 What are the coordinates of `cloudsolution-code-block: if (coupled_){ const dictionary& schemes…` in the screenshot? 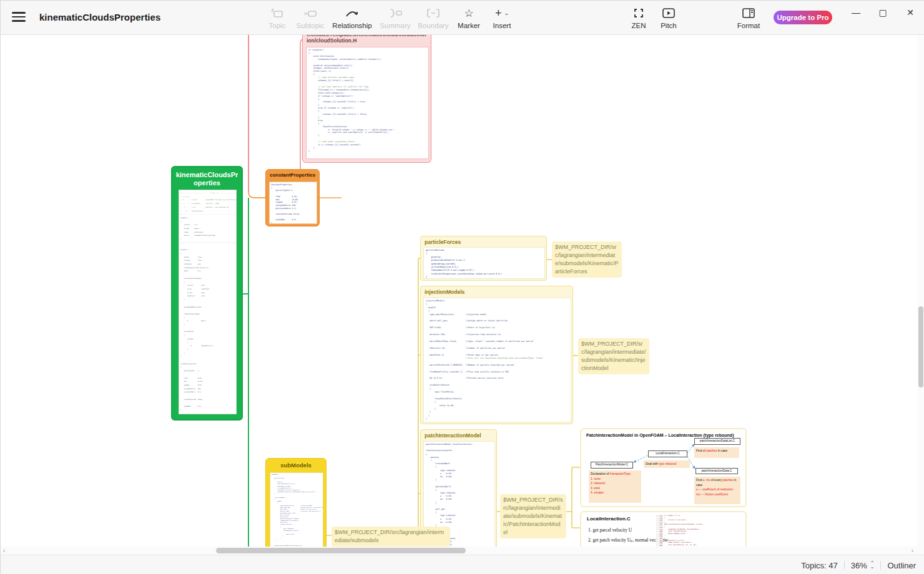 It's located at (367, 103).